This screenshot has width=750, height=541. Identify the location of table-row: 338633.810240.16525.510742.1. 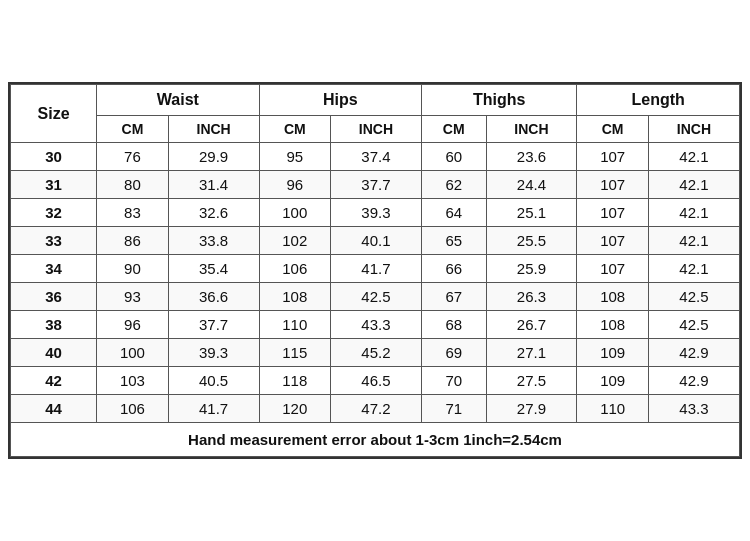
(376, 241).